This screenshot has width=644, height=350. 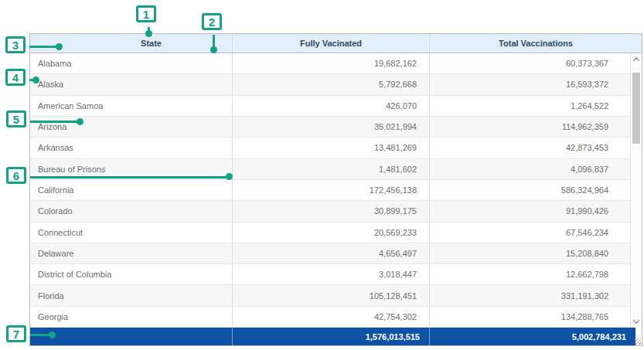 I want to click on fully-vaccinated-cell: 19,682,162, so click(x=331, y=63).